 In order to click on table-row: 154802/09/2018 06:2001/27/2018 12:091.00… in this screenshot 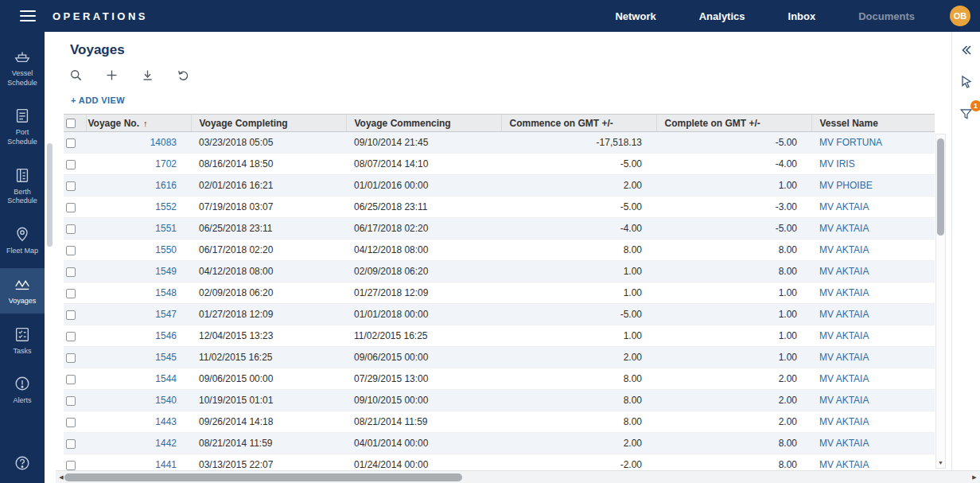, I will do `click(500, 293)`.